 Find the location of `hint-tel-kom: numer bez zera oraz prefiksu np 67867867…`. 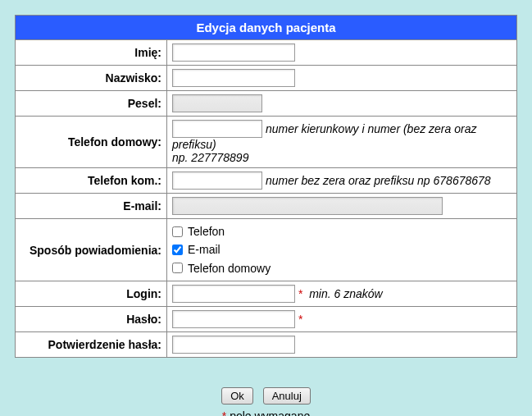

hint-tel-kom: numer bez zera oraz prefiksu np 67867867… is located at coordinates (379, 181).